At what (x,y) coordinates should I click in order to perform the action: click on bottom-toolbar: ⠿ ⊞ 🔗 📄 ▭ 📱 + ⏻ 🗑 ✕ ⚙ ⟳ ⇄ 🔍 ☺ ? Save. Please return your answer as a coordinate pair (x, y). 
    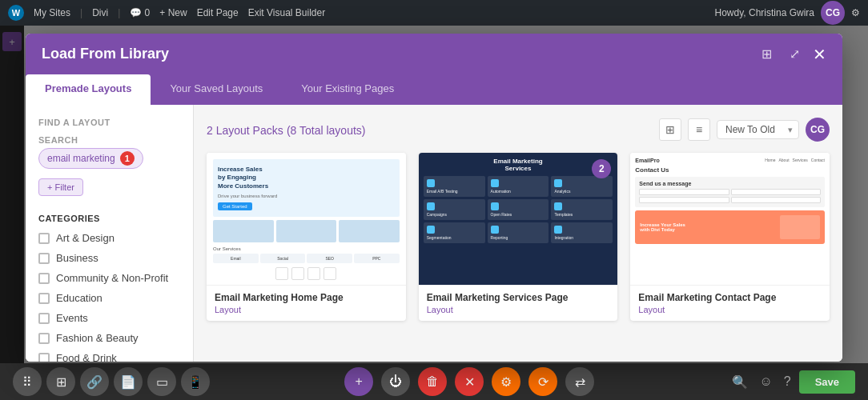
    Looking at the image, I should click on (434, 382).